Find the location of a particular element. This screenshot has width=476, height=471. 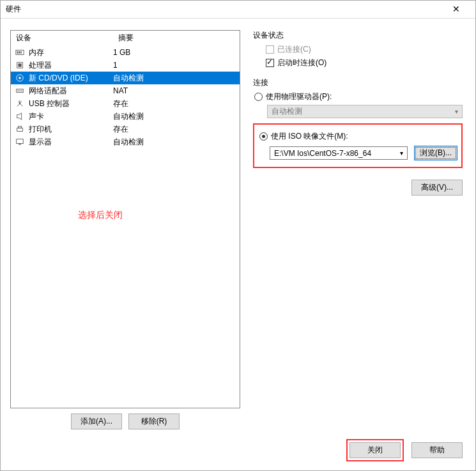

use-physical-radio-row: 使用物理驱动器(P): is located at coordinates (358, 97).